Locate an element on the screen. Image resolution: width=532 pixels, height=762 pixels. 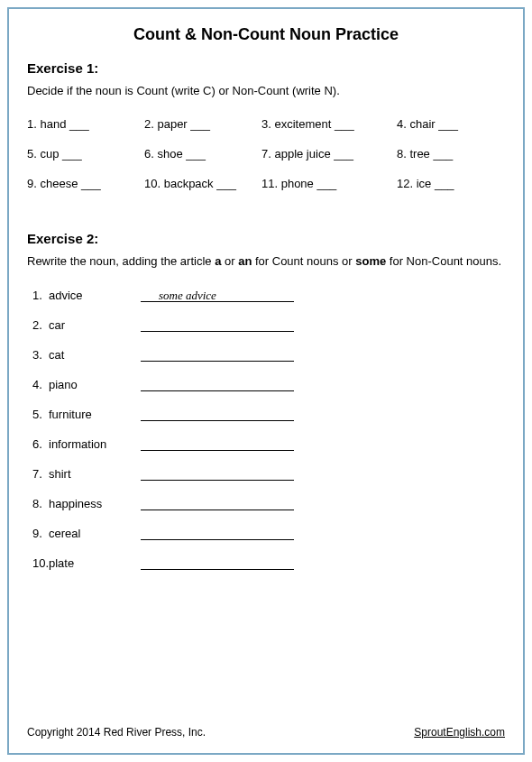
ex1-item: 11. phone ___ is located at coordinates (329, 184).